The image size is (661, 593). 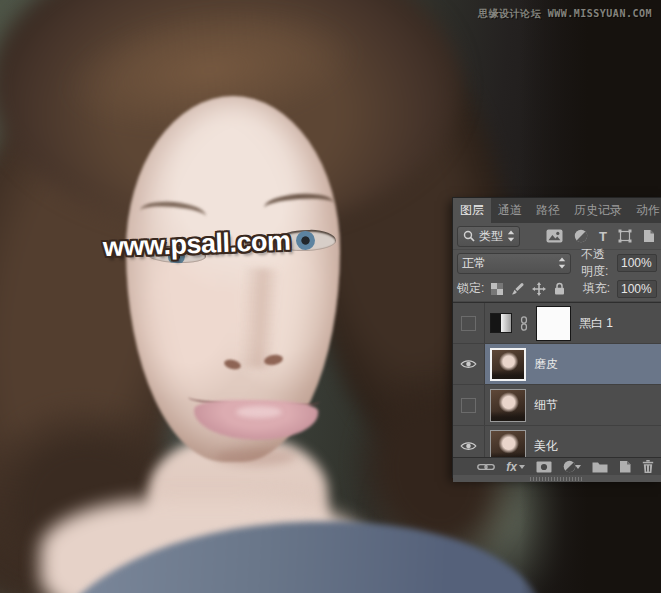 What do you see at coordinates (198, 245) in the screenshot?
I see `psall-watermark: www.psall.com` at bounding box center [198, 245].